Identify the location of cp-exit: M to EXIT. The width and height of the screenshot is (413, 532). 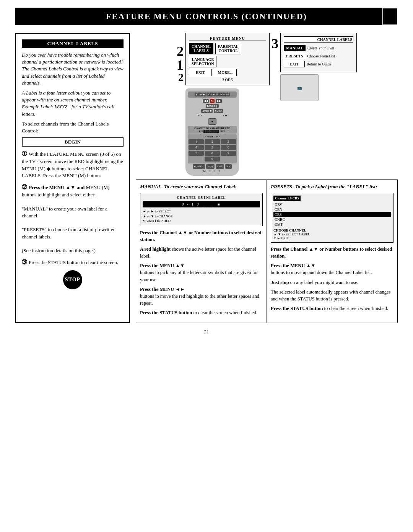
(332, 238).